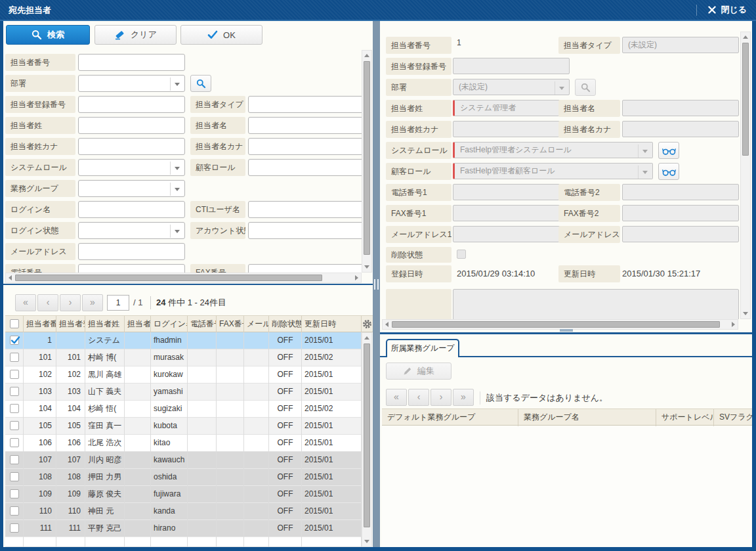 The height and width of the screenshot is (551, 756). I want to click on mail-input, so click(131, 252).